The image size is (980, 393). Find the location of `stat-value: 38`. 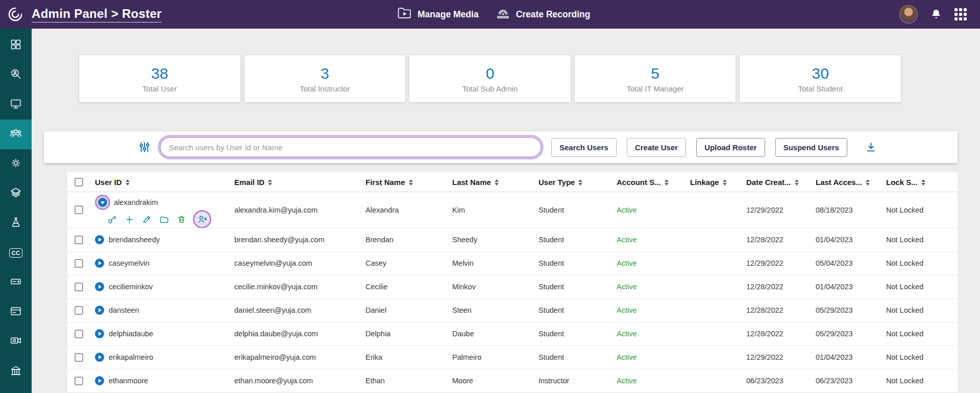

stat-value: 38 is located at coordinates (159, 74).